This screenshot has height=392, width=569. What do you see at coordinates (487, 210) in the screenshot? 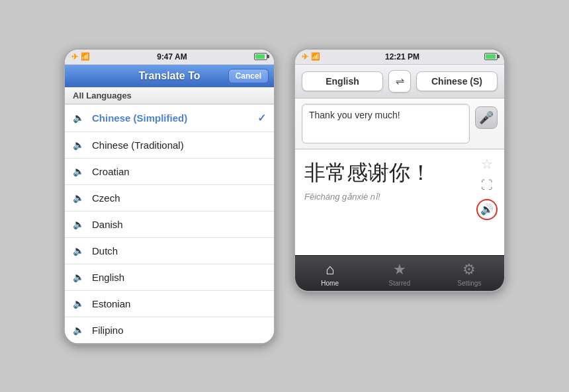
I see `speak-result-button: 🔊` at bounding box center [487, 210].